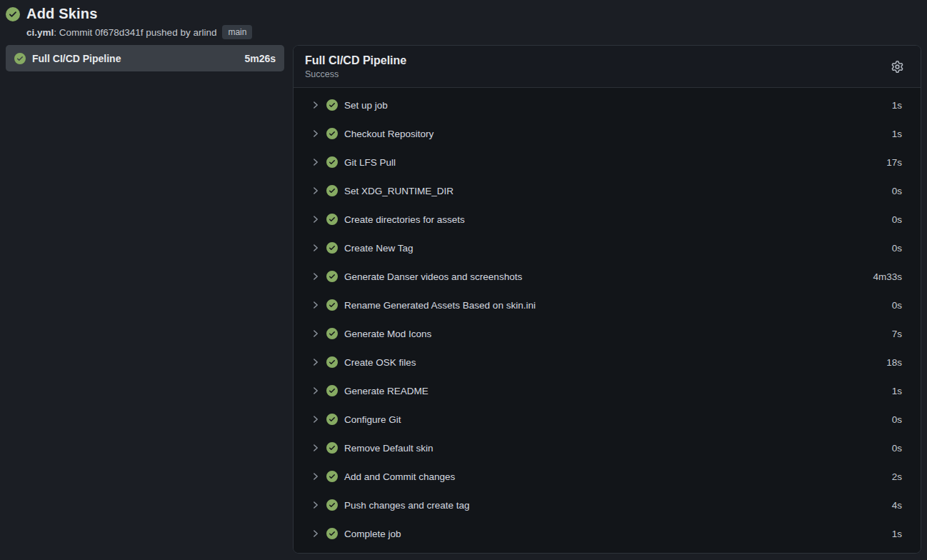 Image resolution: width=927 pixels, height=560 pixels. Describe the element at coordinates (897, 477) in the screenshot. I see `step-duration: 2s` at that location.